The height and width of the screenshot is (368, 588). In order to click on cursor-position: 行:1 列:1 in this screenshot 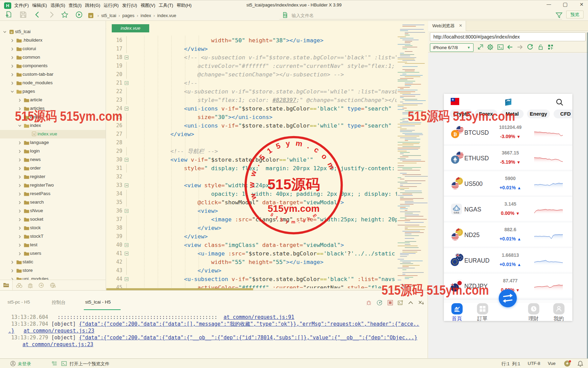, I will do `click(511, 364)`.